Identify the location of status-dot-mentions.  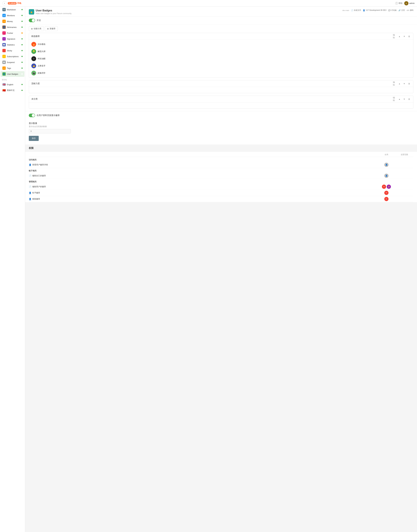
(22, 16).